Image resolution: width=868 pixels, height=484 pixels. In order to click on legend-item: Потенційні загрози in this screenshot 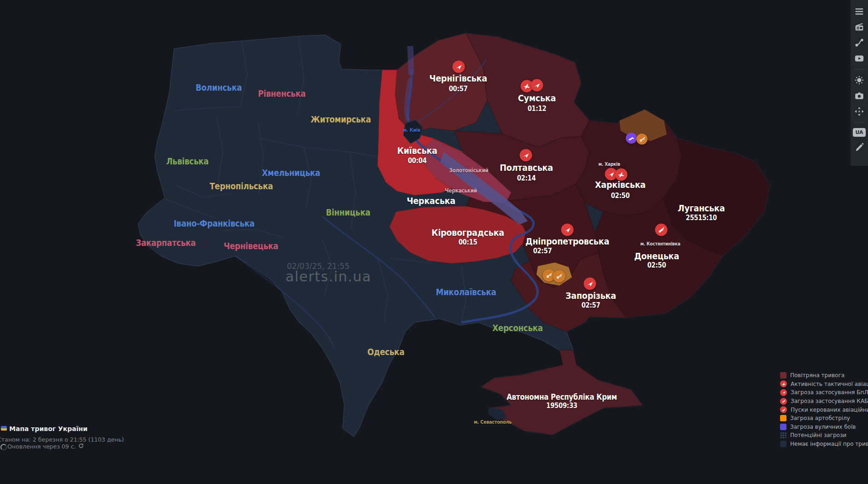, I will do `click(824, 436)`.